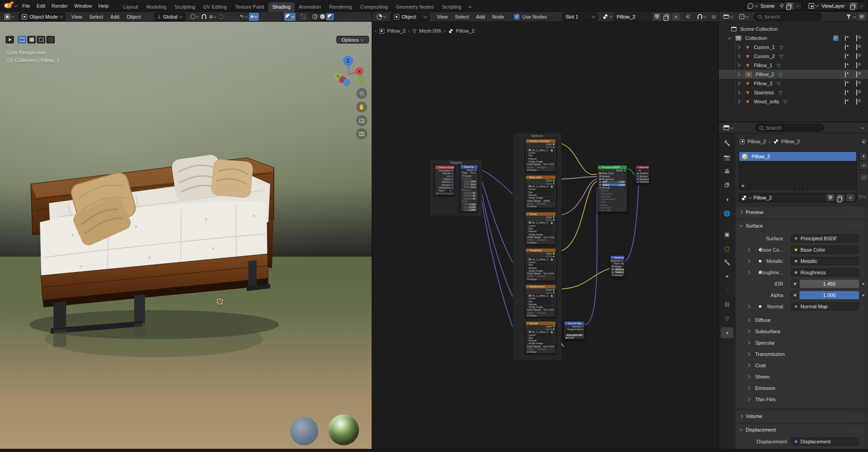 The height and width of the screenshot is (452, 868). Describe the element at coordinates (727, 185) in the screenshot. I see `properties-tab-view-layer: 🗇` at that location.